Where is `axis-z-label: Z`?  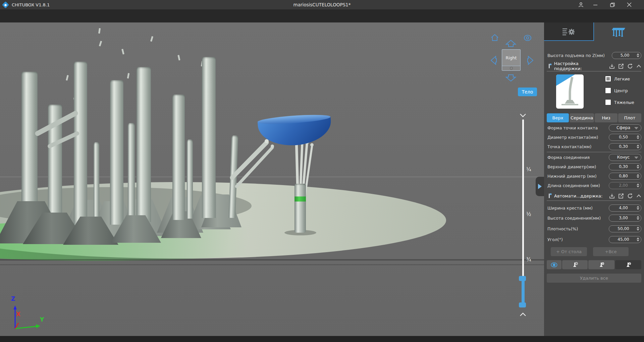 axis-z-label: Z is located at coordinates (13, 299).